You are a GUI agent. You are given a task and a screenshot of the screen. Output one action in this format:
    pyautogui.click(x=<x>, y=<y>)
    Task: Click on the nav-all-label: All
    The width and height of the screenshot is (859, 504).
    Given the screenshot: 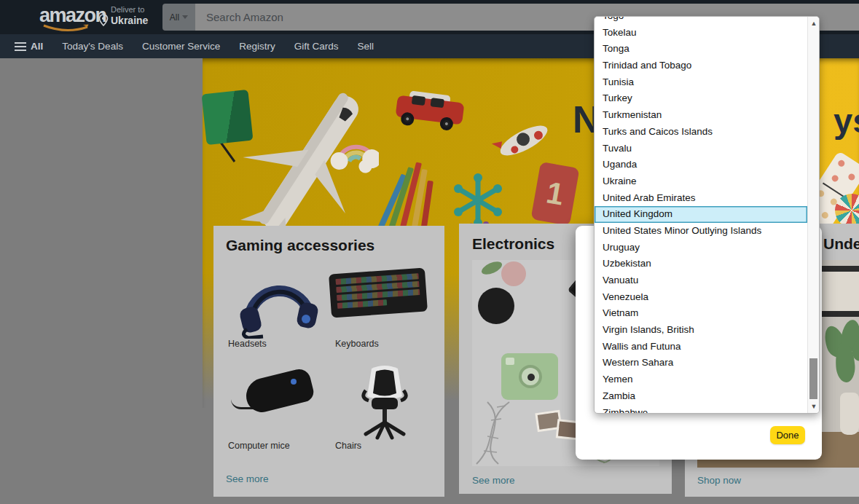 What is the action you would take?
    pyautogui.click(x=36, y=47)
    